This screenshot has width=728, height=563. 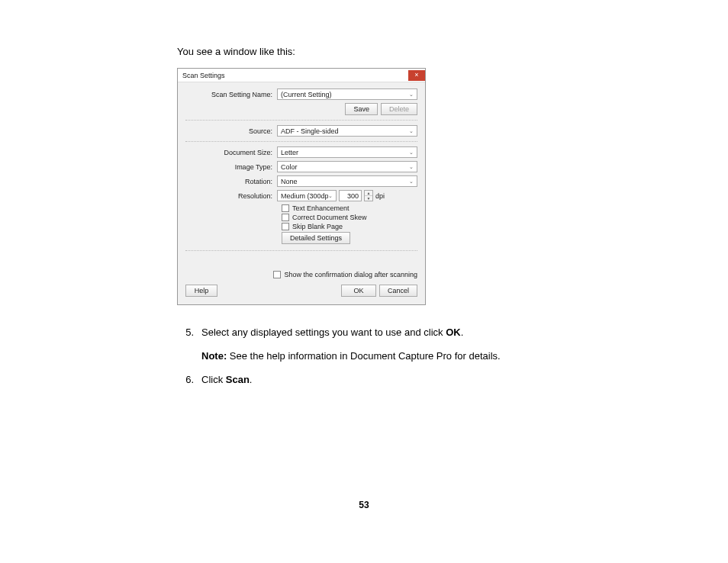 What do you see at coordinates (301, 186) in the screenshot?
I see `scan-settings-dialog: Scan Settings × Scan Setting Name: (Curr…` at bounding box center [301, 186].